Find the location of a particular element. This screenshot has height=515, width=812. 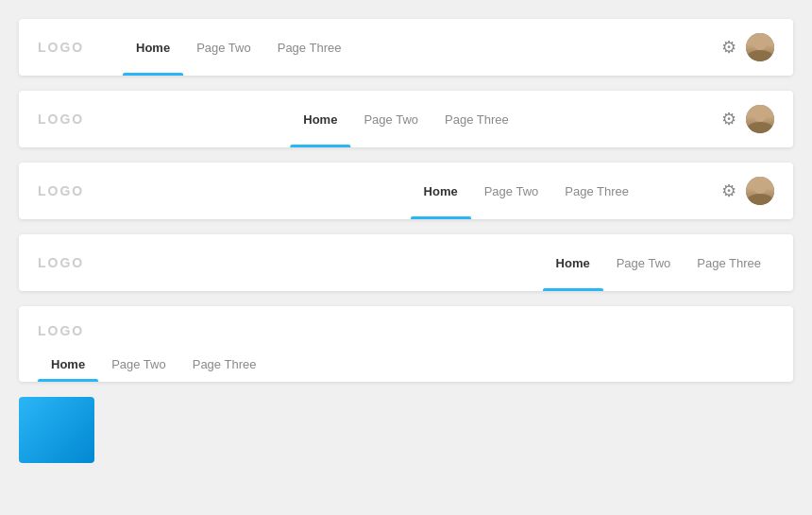

nav-home-3: Home is located at coordinates (441, 191).